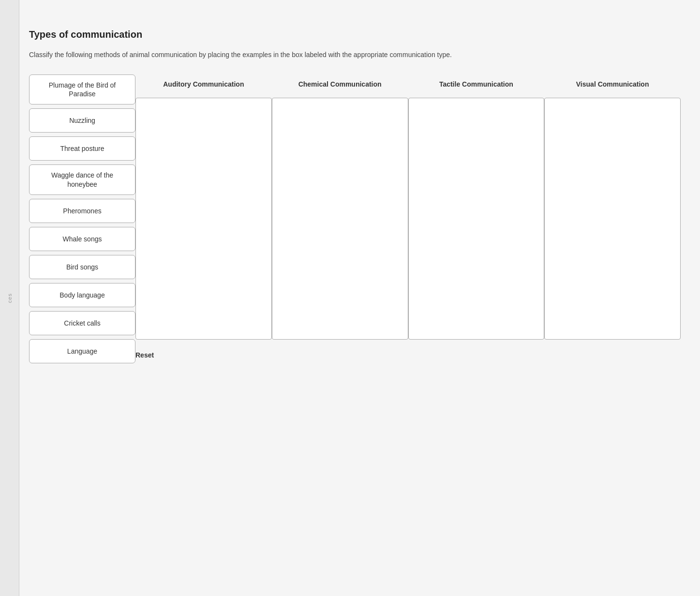  What do you see at coordinates (203, 84) in the screenshot?
I see `drop-zone-label: Auditory Communication` at bounding box center [203, 84].